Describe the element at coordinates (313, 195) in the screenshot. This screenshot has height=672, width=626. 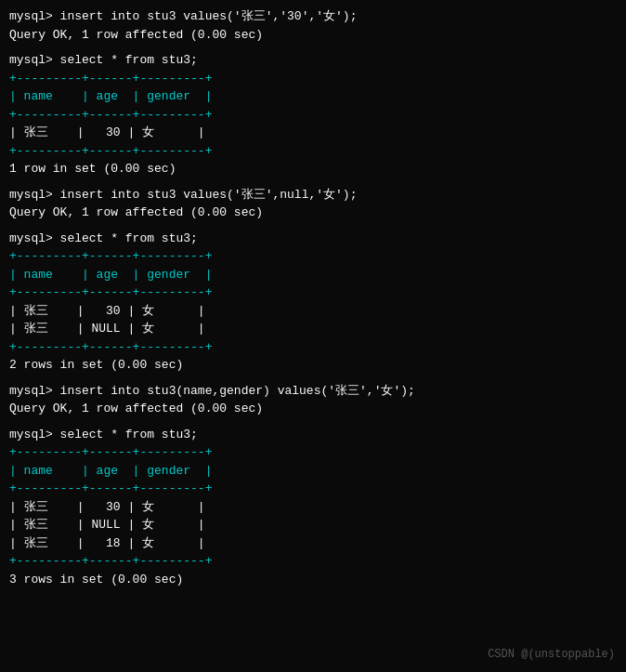
I see `prompt-line: mysql> insert into stu3 values('张三',null…` at that location.